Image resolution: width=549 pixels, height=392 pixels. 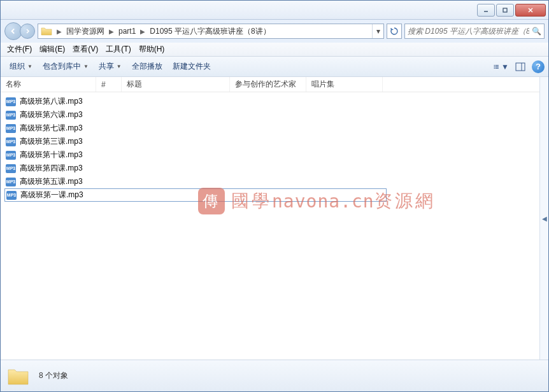 I want to click on view-options-button: ▼, so click(x=501, y=67).